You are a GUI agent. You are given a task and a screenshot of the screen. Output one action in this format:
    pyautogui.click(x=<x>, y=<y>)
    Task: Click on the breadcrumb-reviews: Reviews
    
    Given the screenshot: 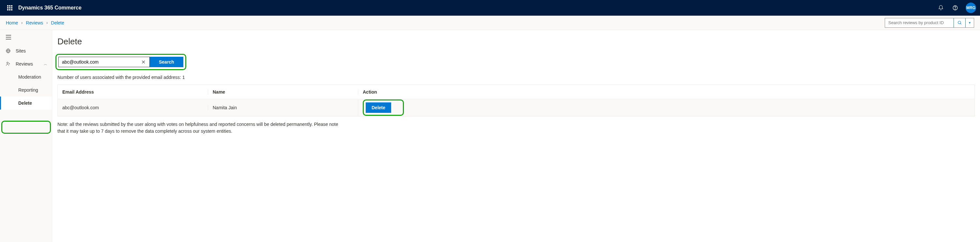 What is the action you would take?
    pyautogui.click(x=34, y=23)
    